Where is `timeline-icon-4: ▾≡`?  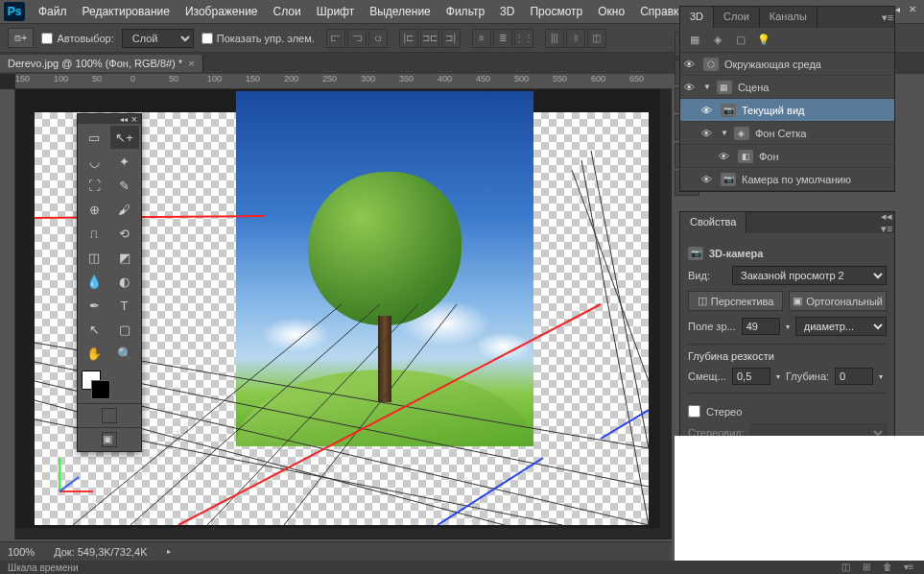 timeline-icon-4: ▾≡ is located at coordinates (909, 567).